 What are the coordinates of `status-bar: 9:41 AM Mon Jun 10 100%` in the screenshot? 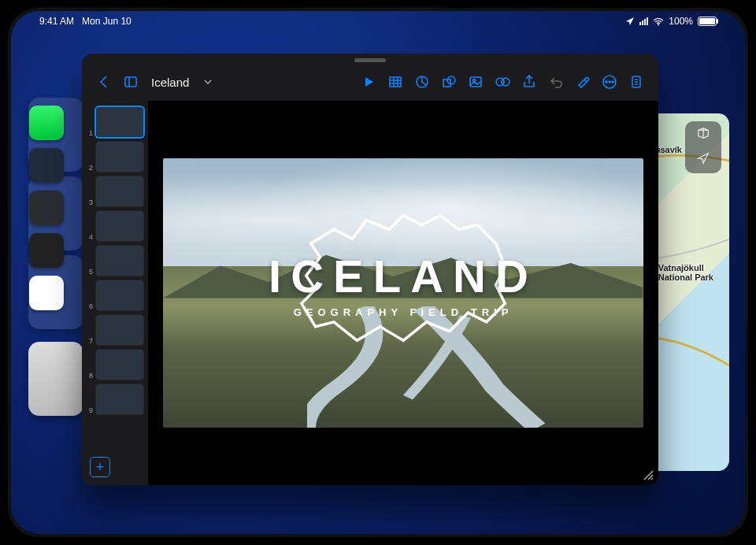 It's located at (378, 24).